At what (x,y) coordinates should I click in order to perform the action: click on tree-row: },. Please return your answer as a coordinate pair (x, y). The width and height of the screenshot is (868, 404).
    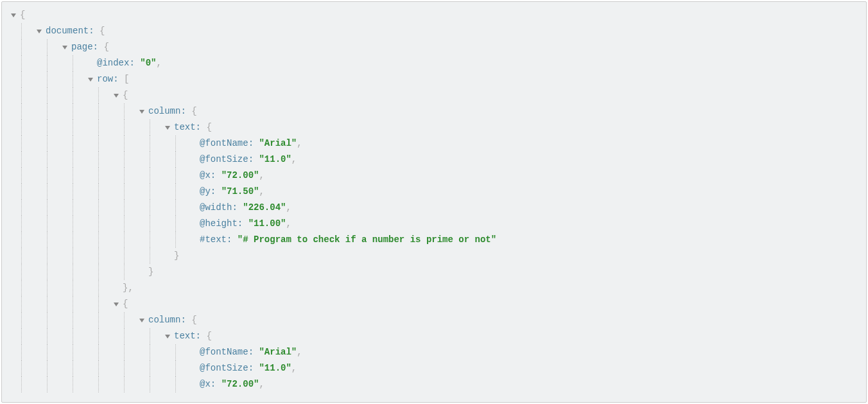
    Looking at the image, I should click on (443, 288).